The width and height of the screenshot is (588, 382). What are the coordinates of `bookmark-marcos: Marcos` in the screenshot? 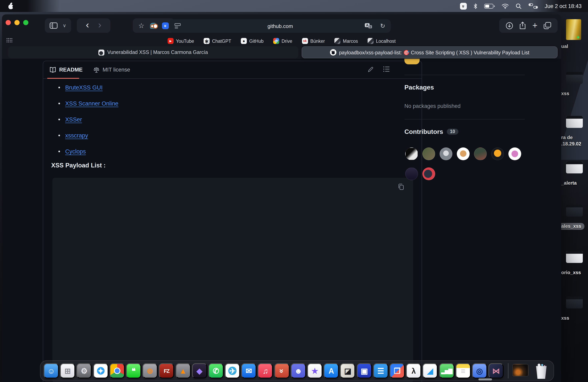 It's located at (346, 41).